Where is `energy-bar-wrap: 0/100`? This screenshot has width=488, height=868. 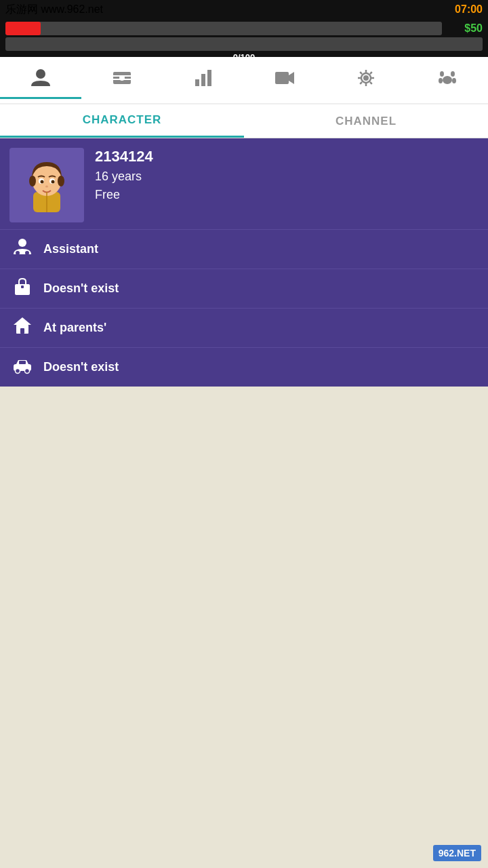
energy-bar-wrap: 0/100 is located at coordinates (244, 44).